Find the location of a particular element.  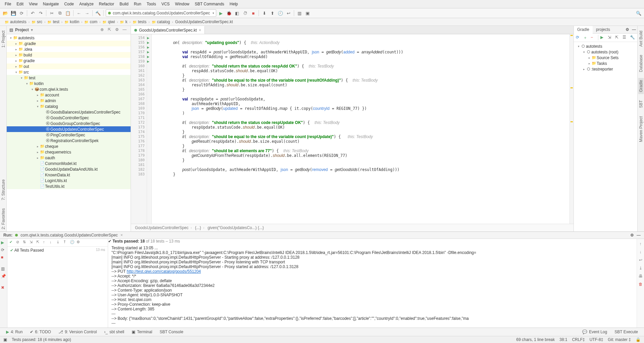

tab-sbt-console: SBT Console is located at coordinates (171, 332).